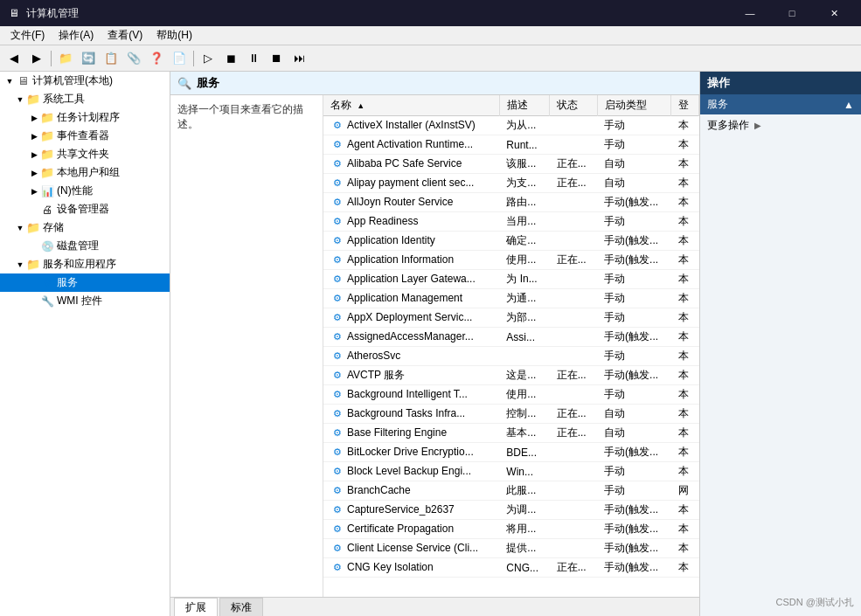 The width and height of the screenshot is (861, 616). What do you see at coordinates (635, 453) in the screenshot?
I see `cell-startup: 手动(触发...` at bounding box center [635, 453].